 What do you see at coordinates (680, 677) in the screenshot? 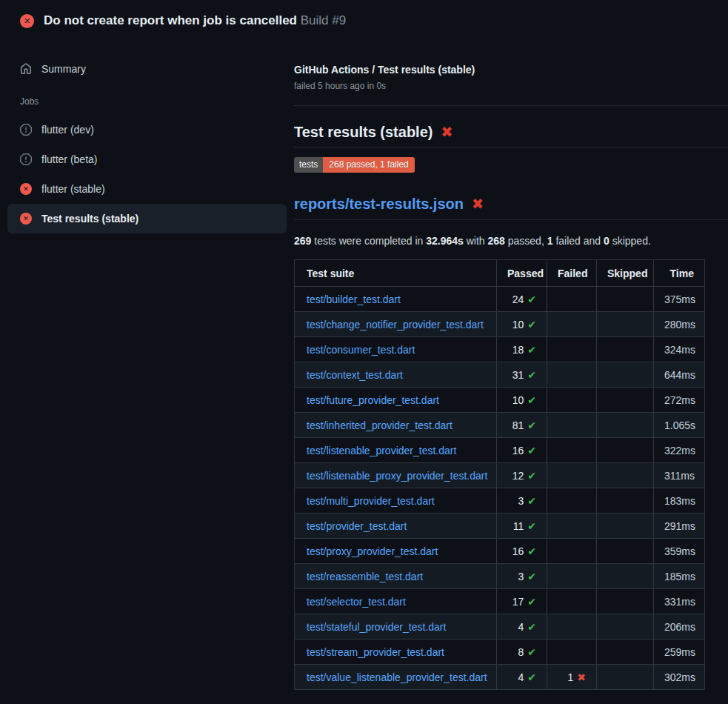
I see `time-cell: 302ms` at bounding box center [680, 677].